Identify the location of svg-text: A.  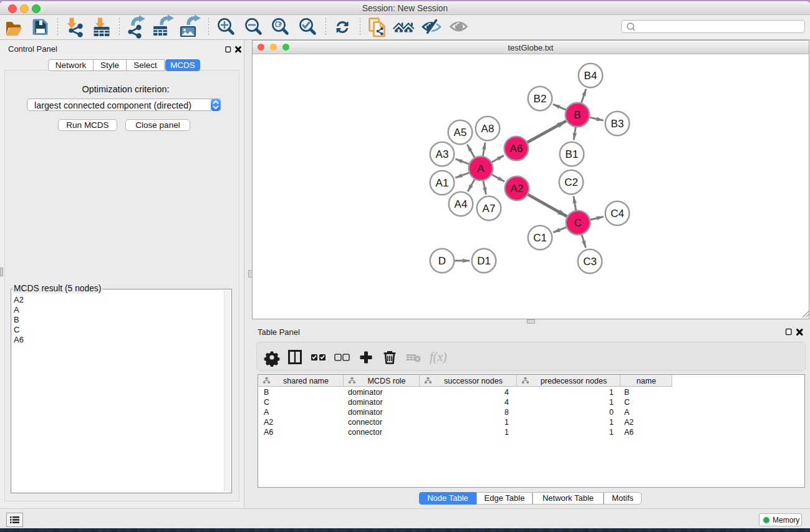
(481, 168).